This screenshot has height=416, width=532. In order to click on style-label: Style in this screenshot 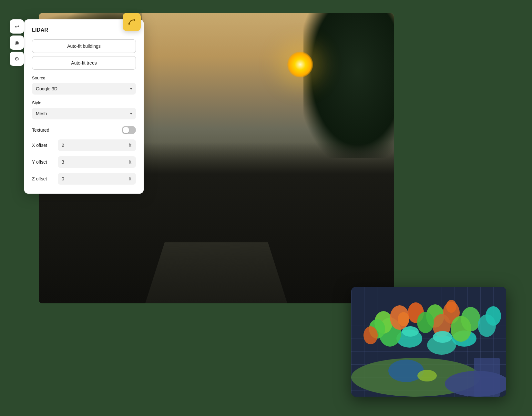, I will do `click(84, 103)`.